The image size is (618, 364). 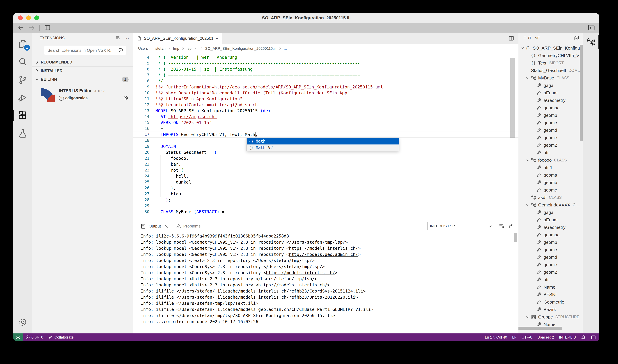 I want to click on code-line: 5 * !!----------------------------------…, so click(x=326, y=63).